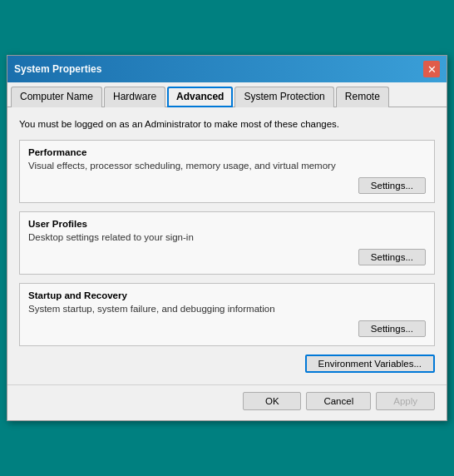 The image size is (454, 476). What do you see at coordinates (227, 95) in the screenshot?
I see `tab-bar: Computer Name Hardware Advanced System P…` at bounding box center [227, 95].